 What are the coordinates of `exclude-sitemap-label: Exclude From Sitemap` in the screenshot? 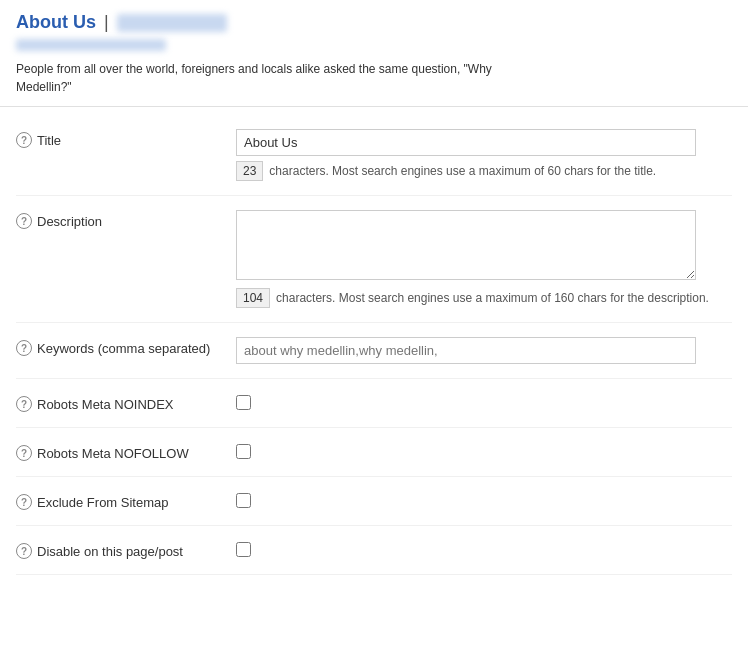 It's located at (103, 502).